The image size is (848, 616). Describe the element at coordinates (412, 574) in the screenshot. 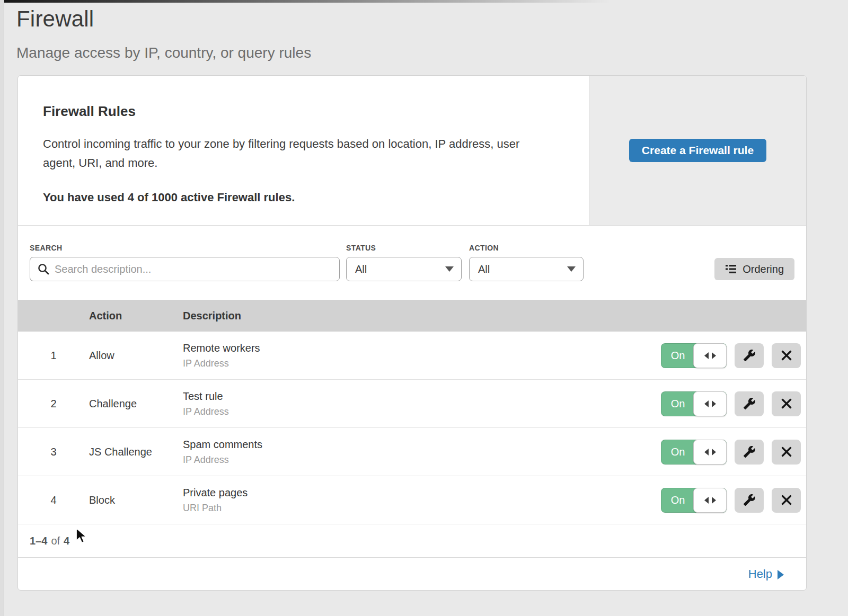

I see `help-row: Help` at that location.